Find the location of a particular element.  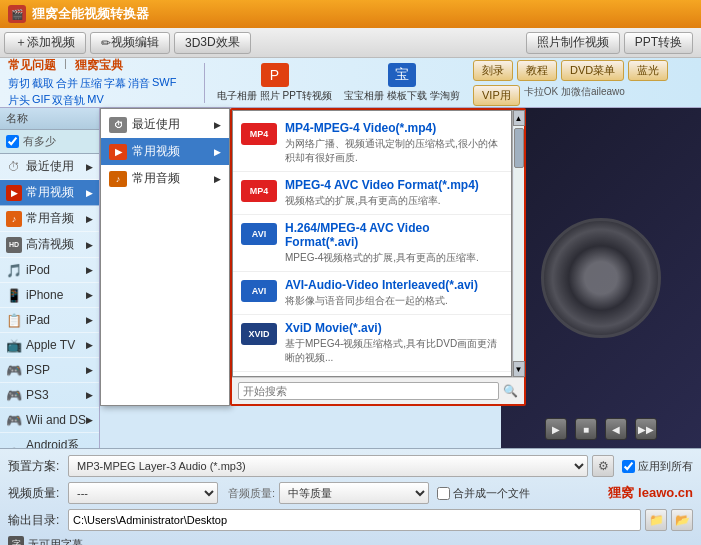

faq-title: 常见问题 is located at coordinates (32, 66).